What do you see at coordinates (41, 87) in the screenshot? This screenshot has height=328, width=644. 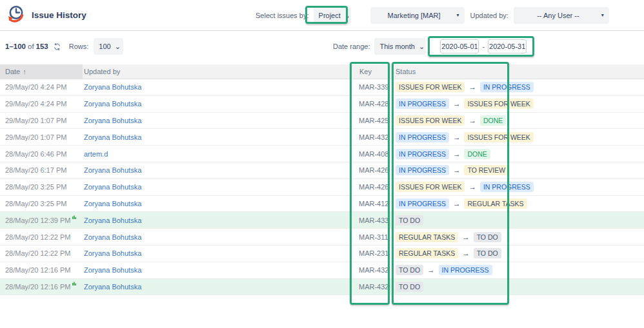 I see `cell-date: 29/May/20 4:24 PM` at bounding box center [41, 87].